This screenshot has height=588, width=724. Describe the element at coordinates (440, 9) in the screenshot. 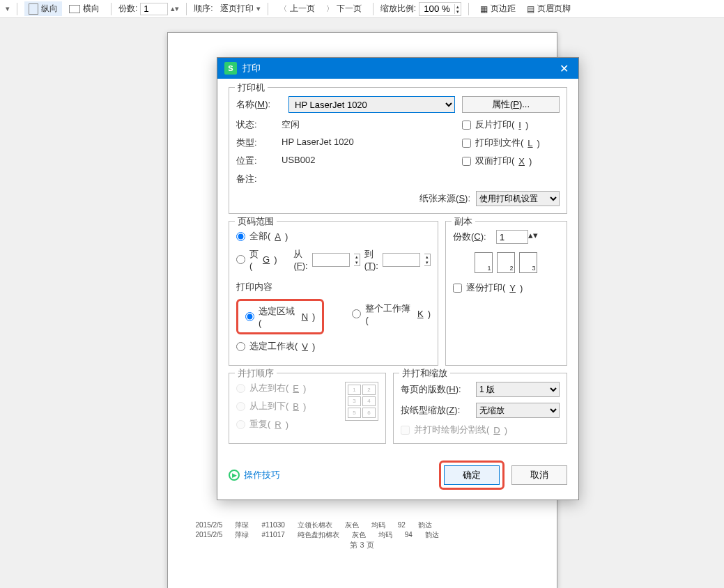

I see `zoom-input-box: ▴▾` at that location.